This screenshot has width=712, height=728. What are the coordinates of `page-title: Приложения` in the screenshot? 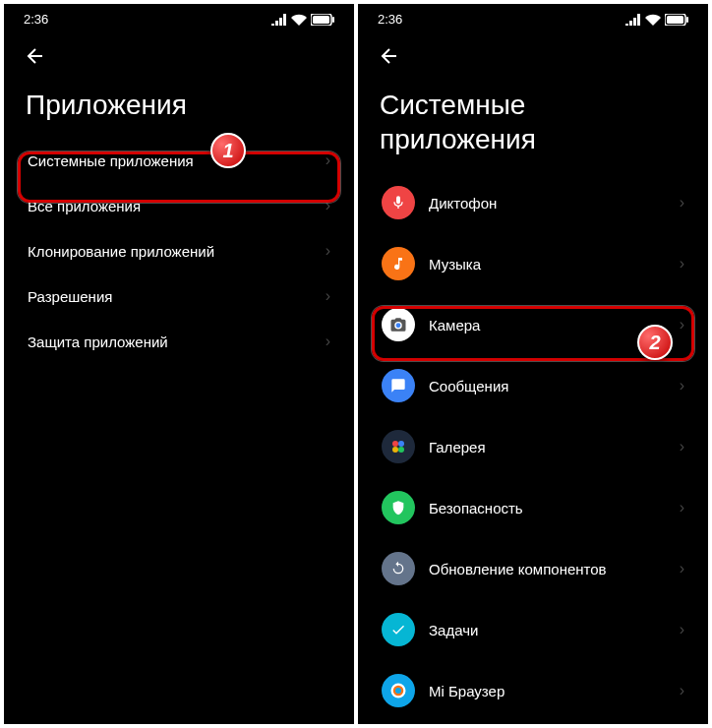 It's located at (179, 108).